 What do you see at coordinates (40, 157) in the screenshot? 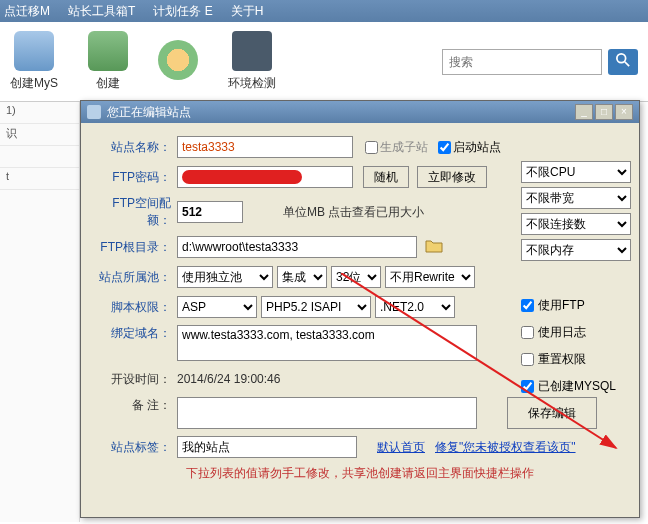
I see `grid-cell` at bounding box center [40, 157].